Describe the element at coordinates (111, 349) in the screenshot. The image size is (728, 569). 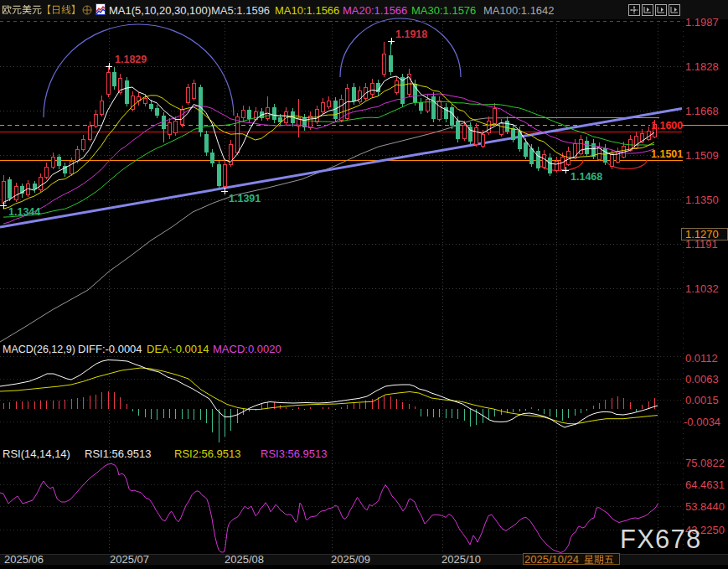
I see `svg-text: DIFF:-0.0004` at that location.